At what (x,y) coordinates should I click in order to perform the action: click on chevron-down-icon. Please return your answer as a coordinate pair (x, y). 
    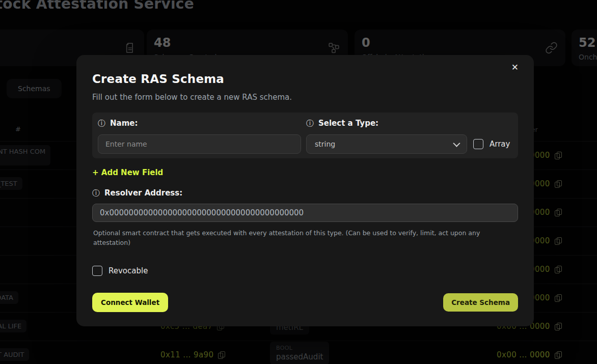
    Looking at the image, I should click on (456, 144).